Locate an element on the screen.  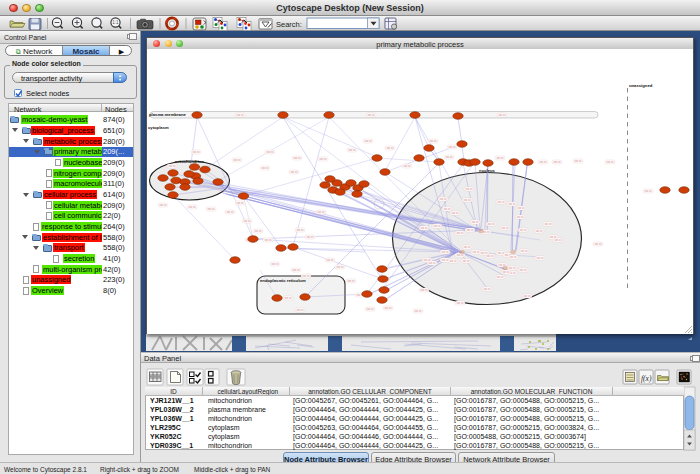
svg-text: plasma membrane is located at coordinates (168, 114).